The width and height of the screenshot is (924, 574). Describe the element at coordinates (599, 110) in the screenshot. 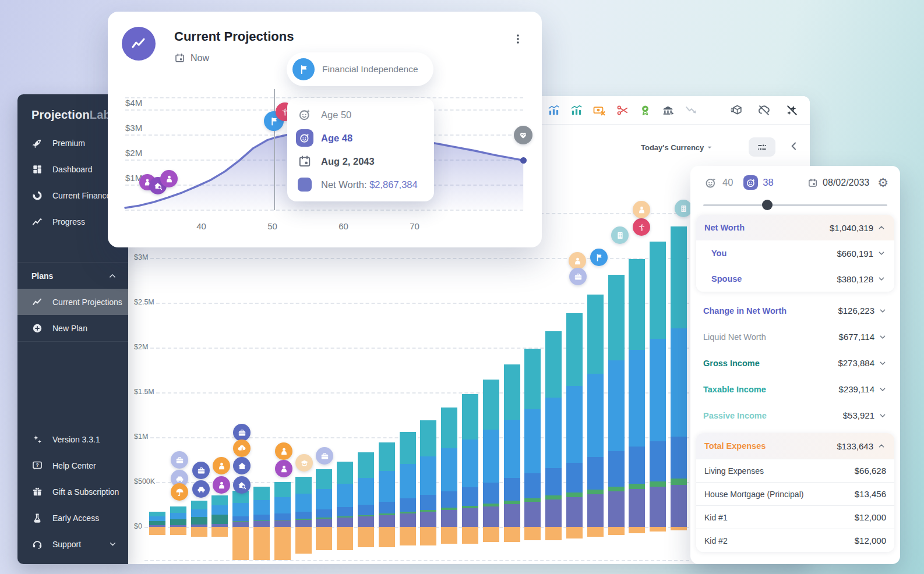

I see `money-cancel-icon` at that location.